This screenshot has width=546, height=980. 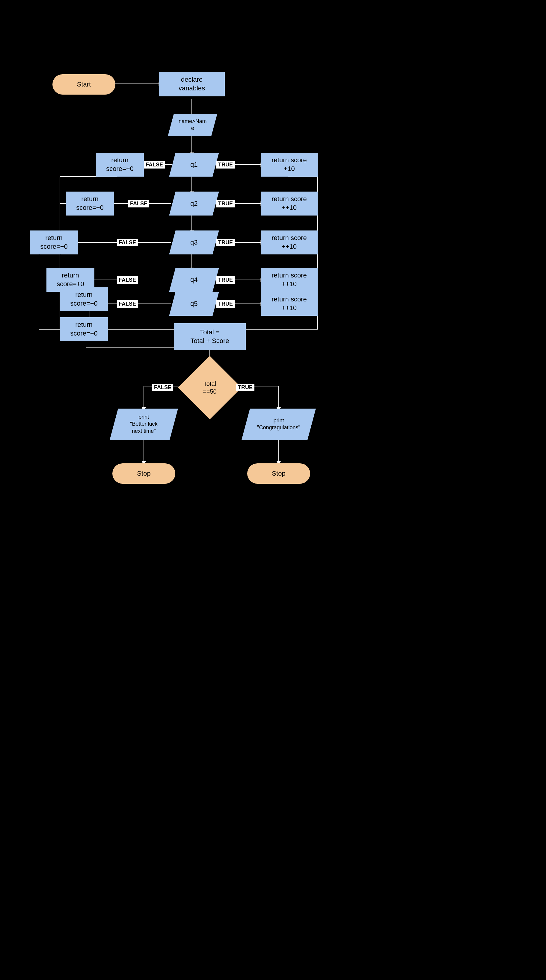 I want to click on q2-shape: q2, so click(x=194, y=204).